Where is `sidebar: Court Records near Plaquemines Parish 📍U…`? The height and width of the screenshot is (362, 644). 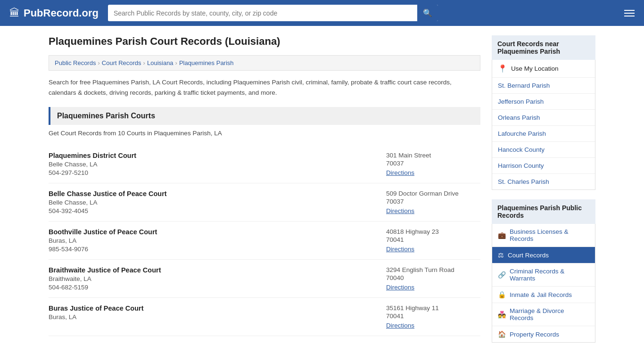
sidebar: Court Records near Plaquemines Parish 📍U… is located at coordinates (544, 194).